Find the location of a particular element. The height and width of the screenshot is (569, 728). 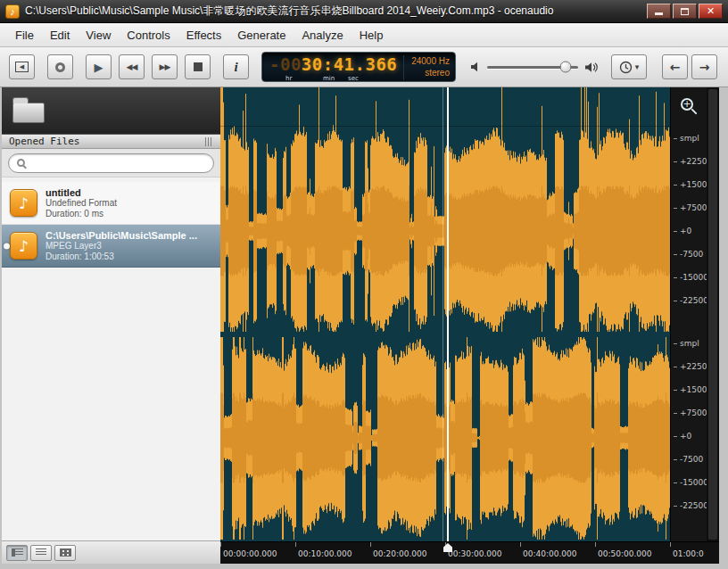

stop-icon is located at coordinates (198, 67).